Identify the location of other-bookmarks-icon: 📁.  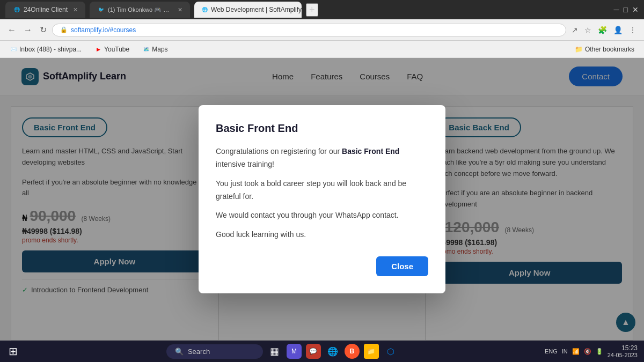
(579, 49).